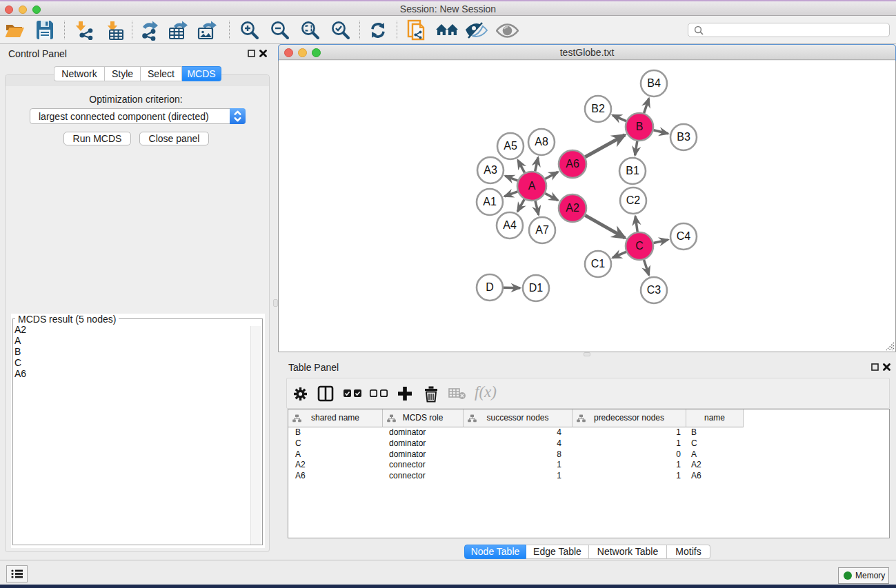 Image resolution: width=896 pixels, height=588 pixels. Describe the element at coordinates (537, 288) in the screenshot. I see `svg-text: D1` at that location.